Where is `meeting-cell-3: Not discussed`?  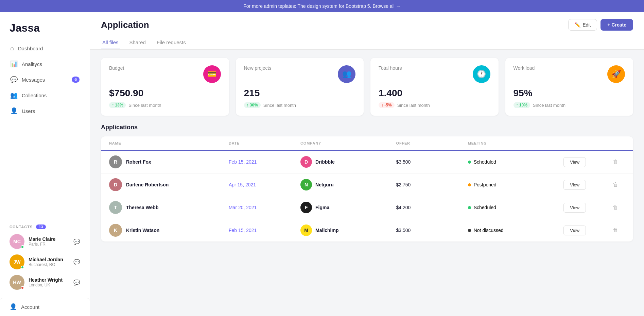
meeting-cell-3: Not discussed is located at coordinates (516, 230).